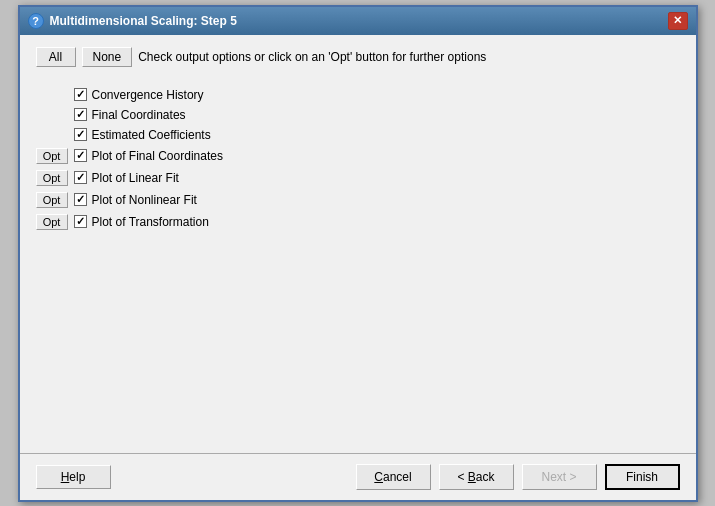 The height and width of the screenshot is (506, 715). Describe the element at coordinates (139, 115) in the screenshot. I see `final-coordinates-label: Final Coordinates` at that location.